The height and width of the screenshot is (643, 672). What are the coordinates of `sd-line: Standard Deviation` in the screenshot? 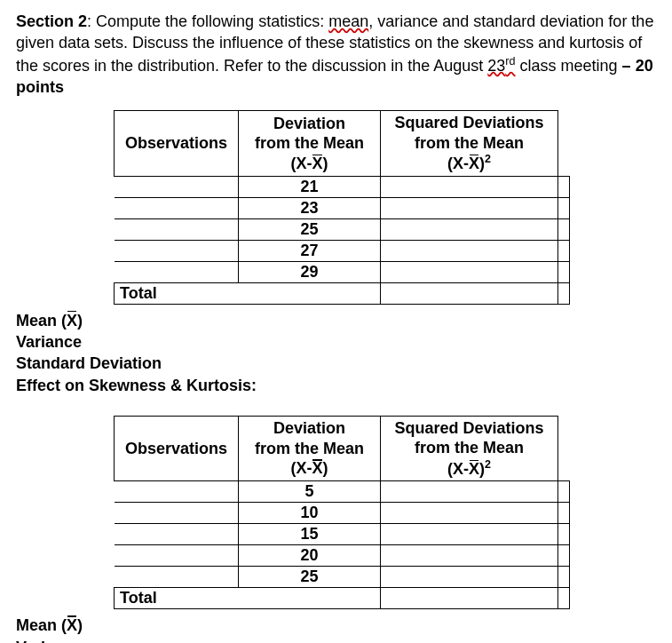 It's located at (336, 363).